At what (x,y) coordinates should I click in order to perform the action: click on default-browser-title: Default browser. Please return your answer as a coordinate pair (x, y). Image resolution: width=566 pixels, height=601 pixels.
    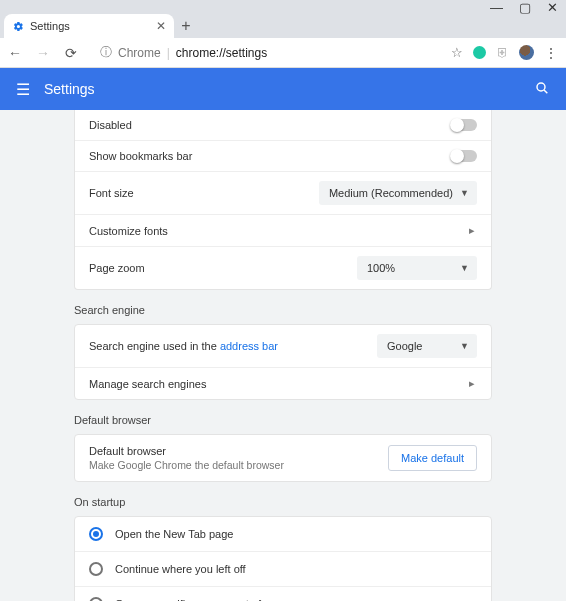
    Looking at the image, I should click on (186, 451).